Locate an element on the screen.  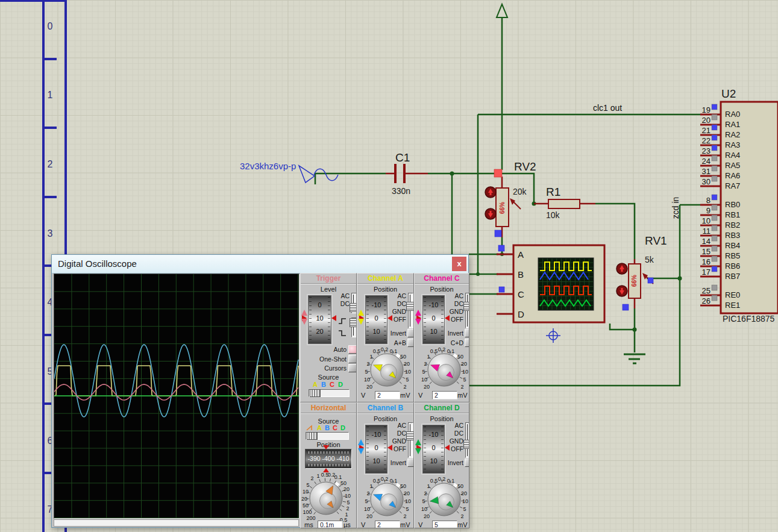
oneshot-button is located at coordinates (353, 359).